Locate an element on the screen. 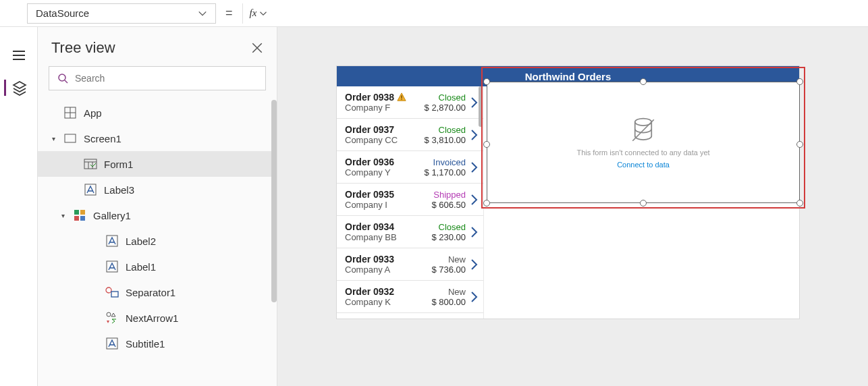 The height and width of the screenshot is (386, 868). scrollbar-thumb is located at coordinates (274, 201).